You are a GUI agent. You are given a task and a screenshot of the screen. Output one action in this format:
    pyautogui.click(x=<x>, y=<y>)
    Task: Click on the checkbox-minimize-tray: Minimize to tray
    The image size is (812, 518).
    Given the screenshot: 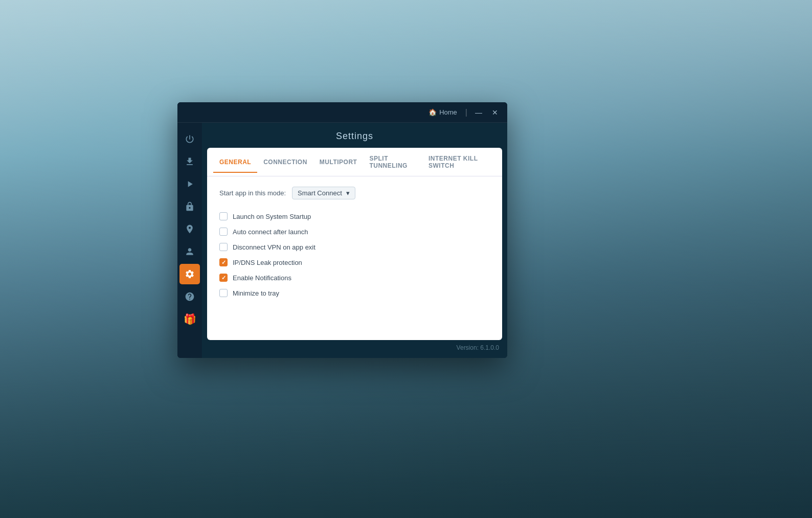 What is the action you would take?
    pyautogui.click(x=355, y=293)
    